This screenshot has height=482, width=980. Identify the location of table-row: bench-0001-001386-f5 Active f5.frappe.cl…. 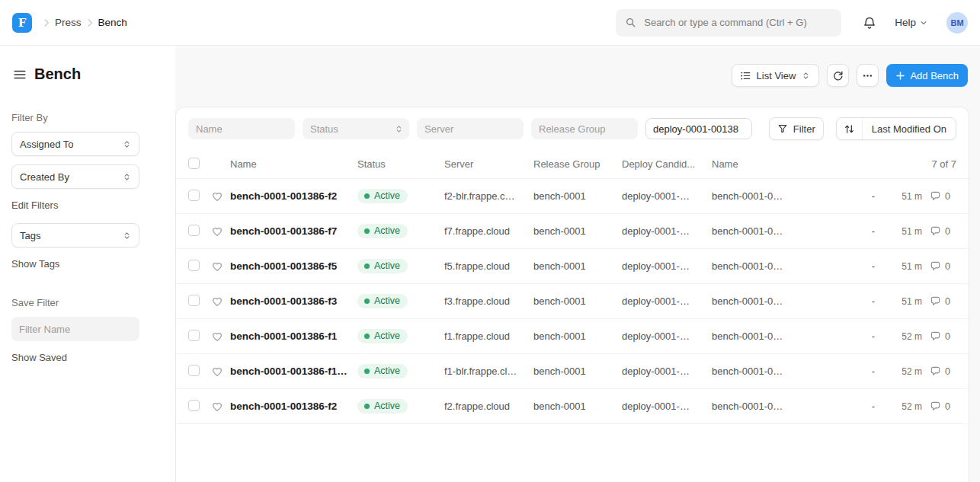
(572, 267).